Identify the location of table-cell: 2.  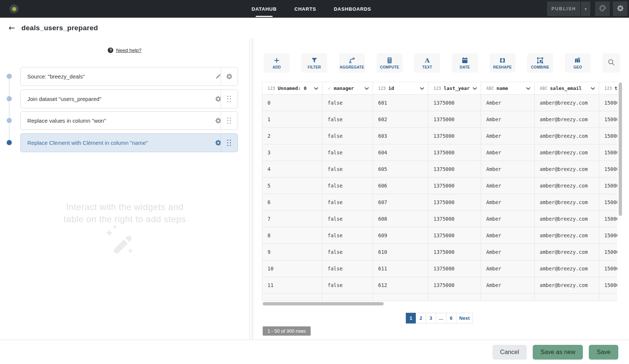
(292, 136).